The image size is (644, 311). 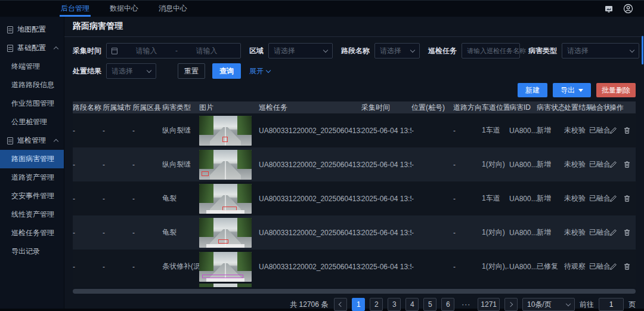 I want to click on top-nav-tab: 消息中心, so click(x=173, y=8).